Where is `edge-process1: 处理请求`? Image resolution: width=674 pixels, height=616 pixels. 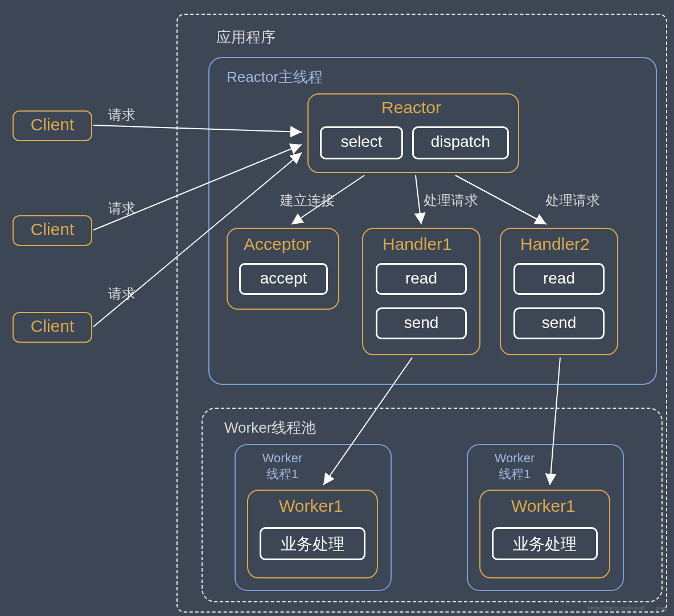
edge-process1: 处理请求 is located at coordinates (451, 200).